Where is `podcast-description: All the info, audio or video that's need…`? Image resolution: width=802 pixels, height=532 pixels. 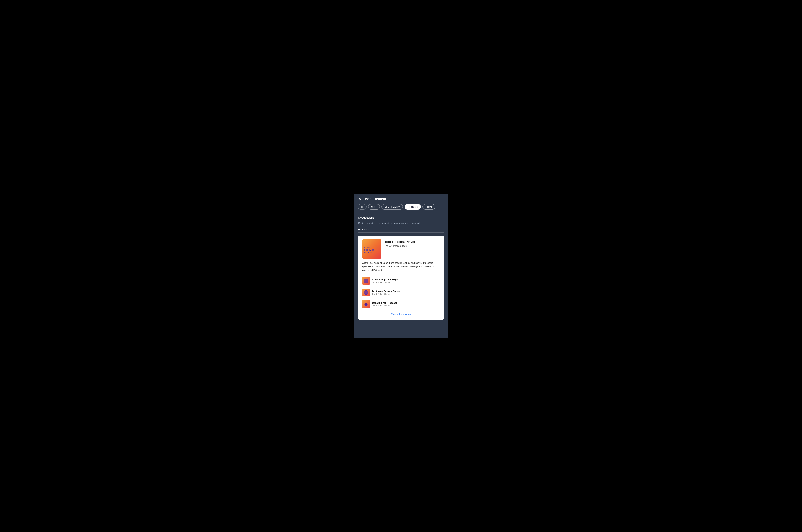
podcast-description: All the info, audio or video that's need… is located at coordinates (401, 267).